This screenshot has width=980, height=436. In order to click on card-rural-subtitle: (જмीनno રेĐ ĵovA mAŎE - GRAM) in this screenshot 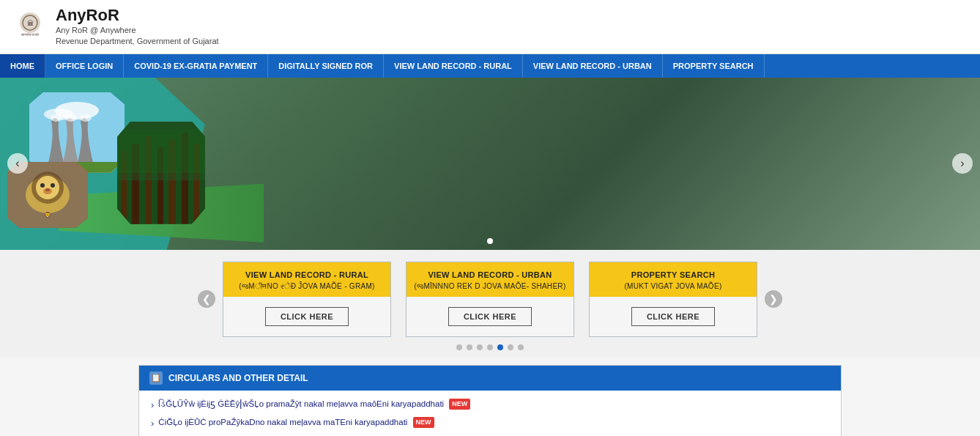, I will do `click(306, 286)`.